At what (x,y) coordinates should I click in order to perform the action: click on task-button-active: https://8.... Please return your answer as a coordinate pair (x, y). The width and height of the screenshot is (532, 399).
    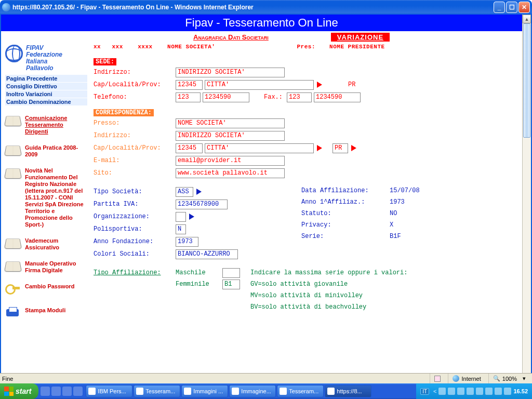
    Looking at the image, I should click on (348, 391).